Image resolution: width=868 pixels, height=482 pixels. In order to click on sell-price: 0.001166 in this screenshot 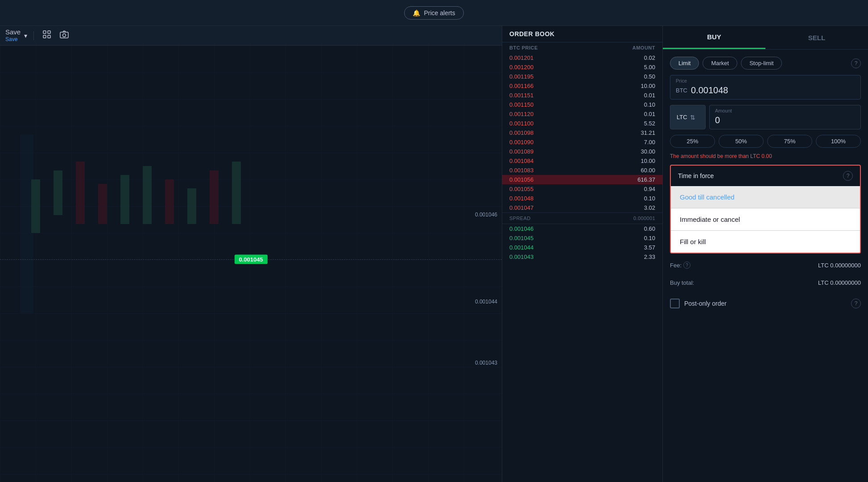, I will do `click(521, 86)`.